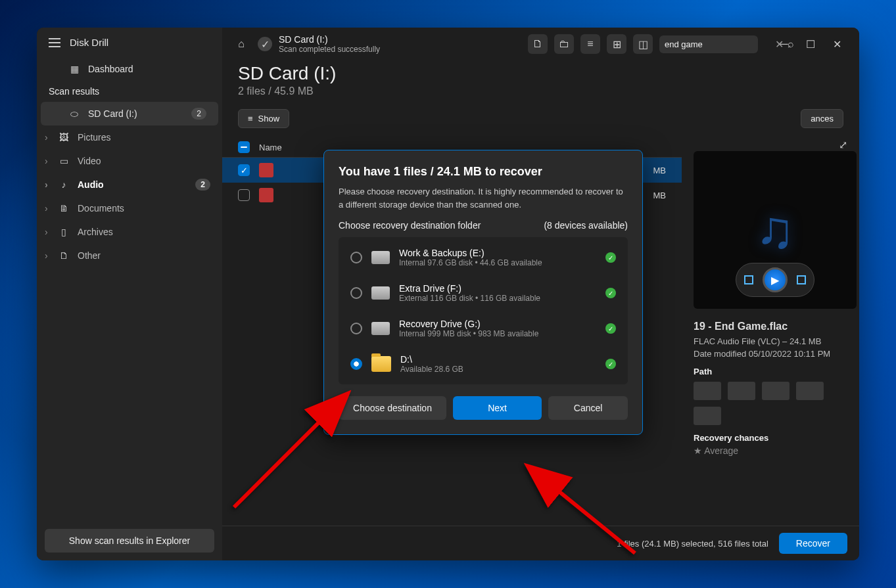 The height and width of the screenshot is (588, 896). I want to click on file-modified: Date modified 05/10/2022 10:11 PM, so click(770, 353).